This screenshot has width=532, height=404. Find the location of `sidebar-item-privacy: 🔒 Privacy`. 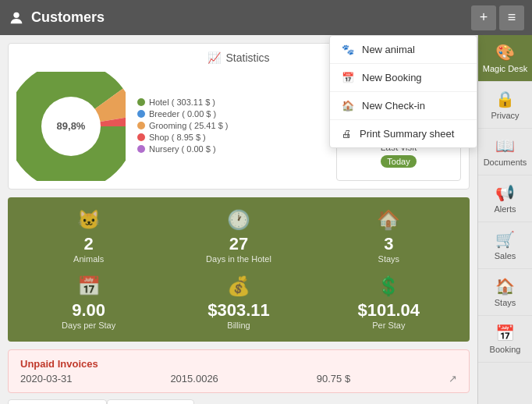

sidebar-item-privacy: 🔒 Privacy is located at coordinates (505, 105).